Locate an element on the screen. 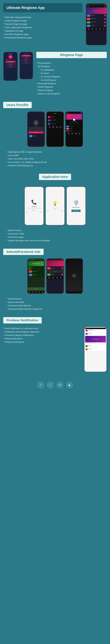  ringtone-phones: Ringtone Player SET RINGTONE DOWNLOAD RE… is located at coordinates (18, 66).